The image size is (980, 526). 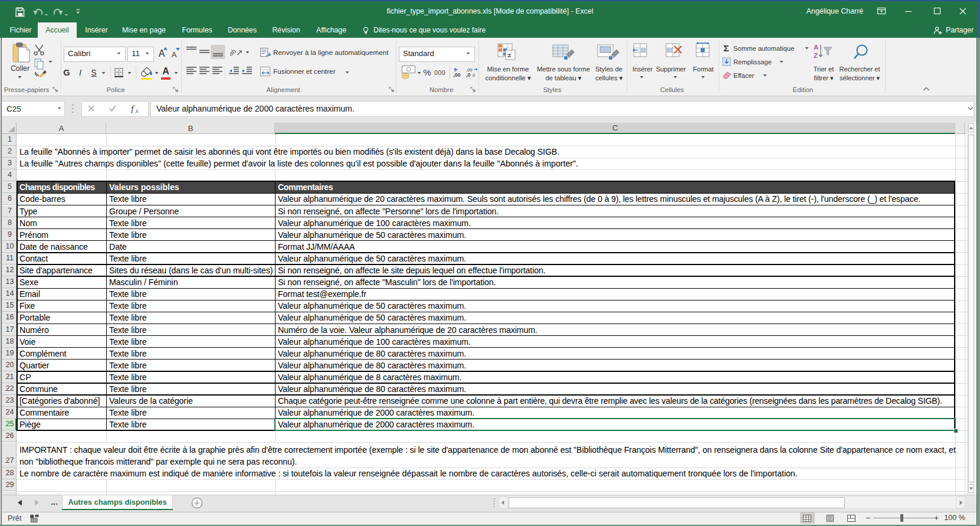 I want to click on svg-text: x, so click(x=137, y=110).